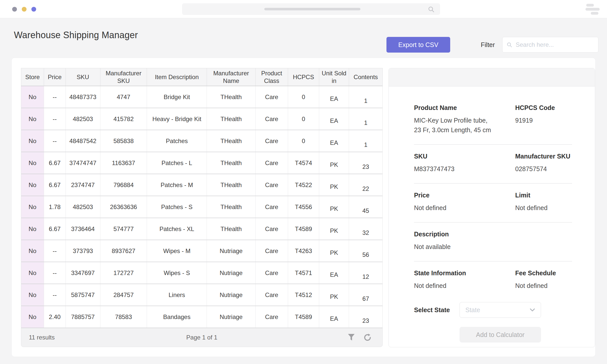 The image size is (607, 364). Describe the element at coordinates (55, 163) in the screenshot. I see `table-cell: 6.67` at that location.